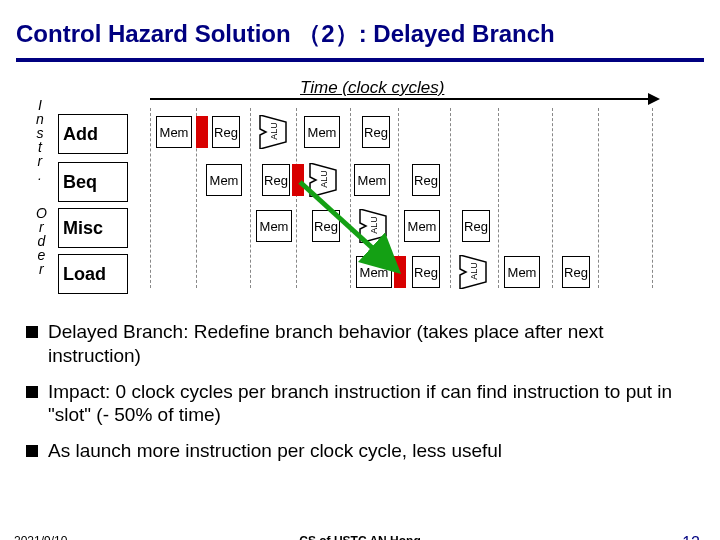 The width and height of the screenshot is (720, 540). I want to click on title-underline, so click(360, 60).